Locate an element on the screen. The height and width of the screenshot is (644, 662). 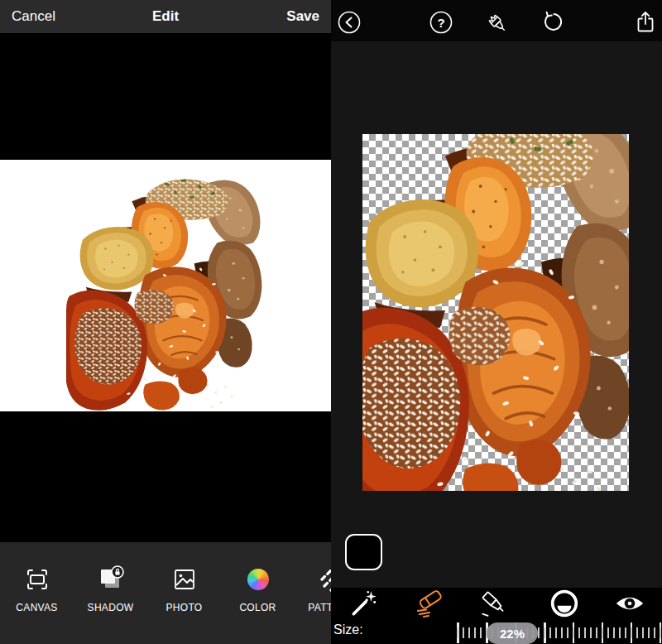
toolbar-item-shadow: SHADOW is located at coordinates (111, 604).